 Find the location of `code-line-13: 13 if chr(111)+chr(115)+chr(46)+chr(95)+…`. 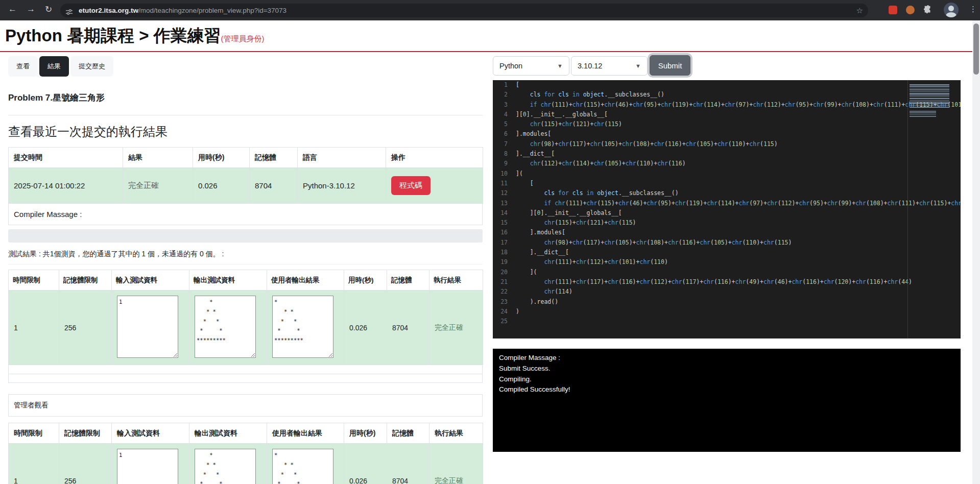

code-line-13: 13 if chr(111)+chr(115)+chr(46)+chr(95)+… is located at coordinates (727, 203).